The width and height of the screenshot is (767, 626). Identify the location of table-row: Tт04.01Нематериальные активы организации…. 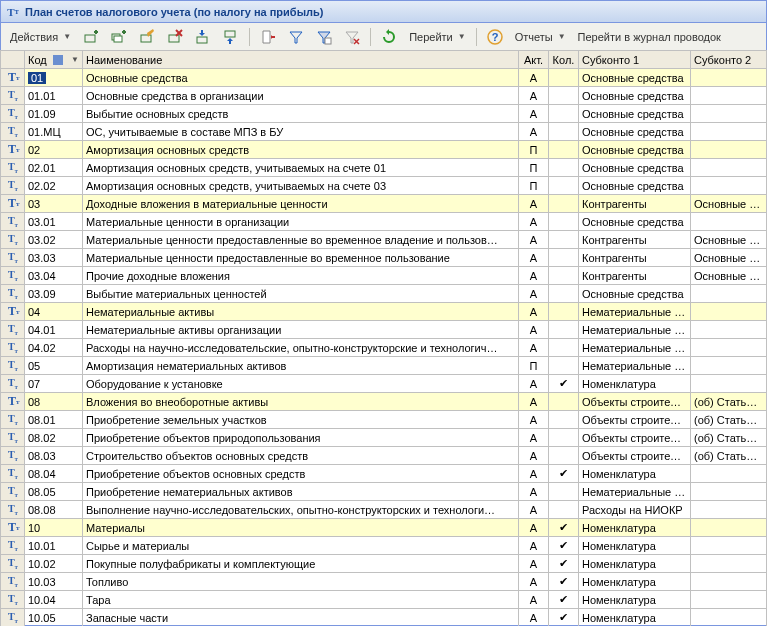
(384, 330).